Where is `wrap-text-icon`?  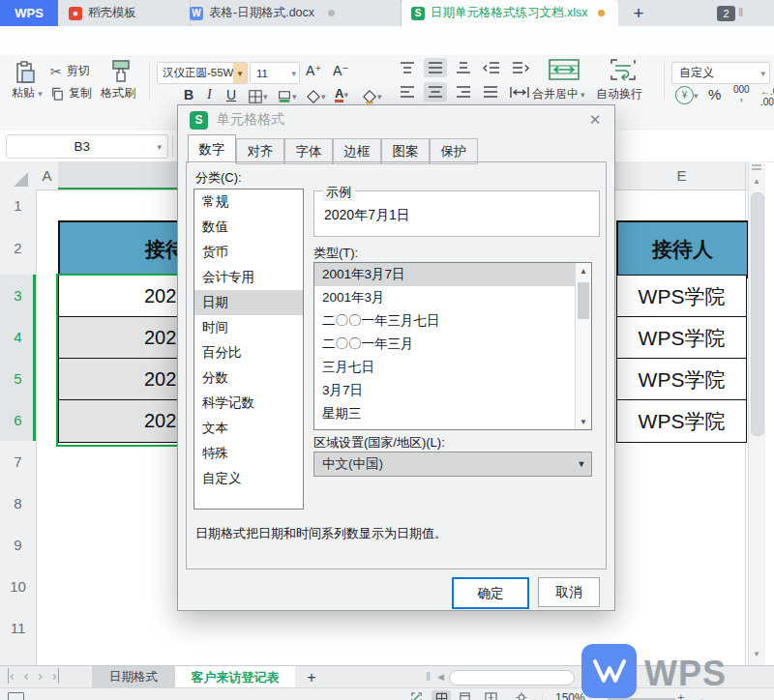
wrap-text-icon is located at coordinates (623, 70).